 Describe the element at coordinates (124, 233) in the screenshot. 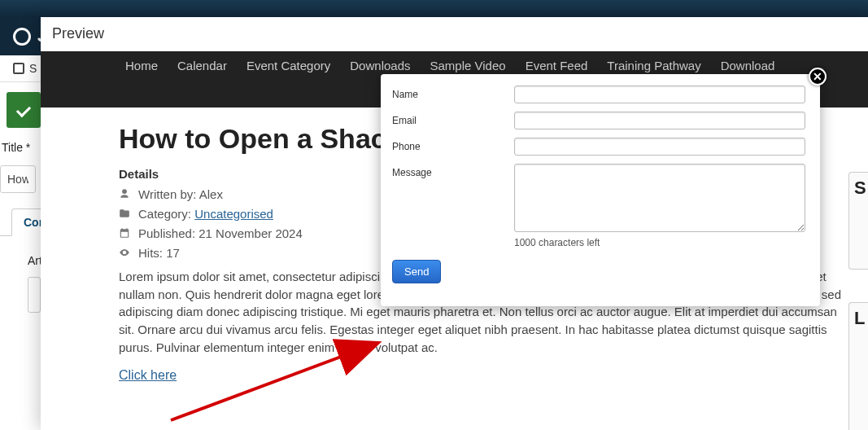

I see `calendar-icon` at that location.